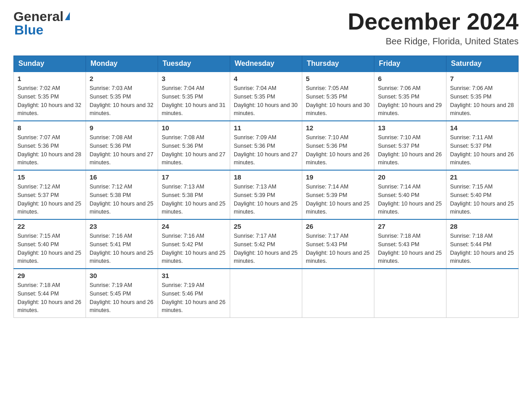 Image resolution: width=532 pixels, height=411 pixels. I want to click on day-info: Sunrise: 7:02 AM Sunset: 5:35 PM Dayligh…, so click(50, 101).